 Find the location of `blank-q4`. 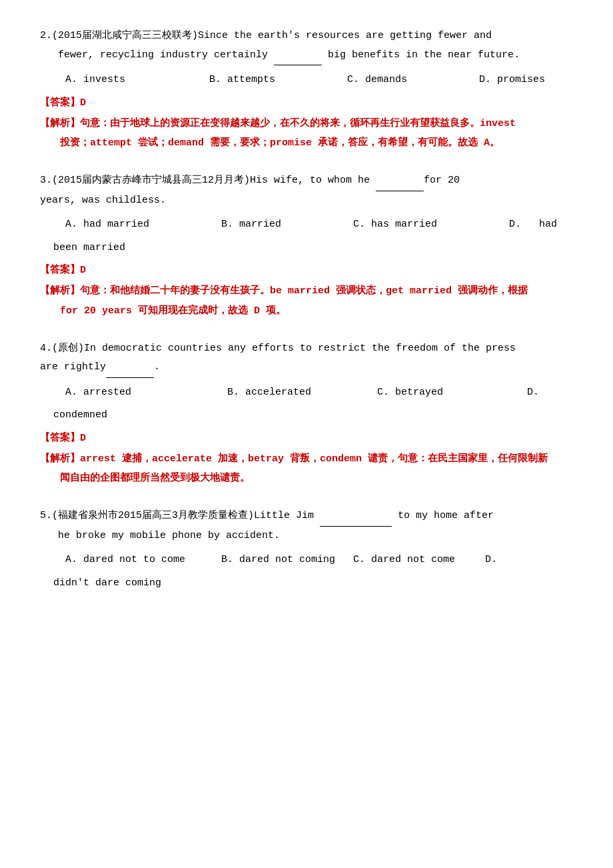

blank-q4 is located at coordinates (130, 368).